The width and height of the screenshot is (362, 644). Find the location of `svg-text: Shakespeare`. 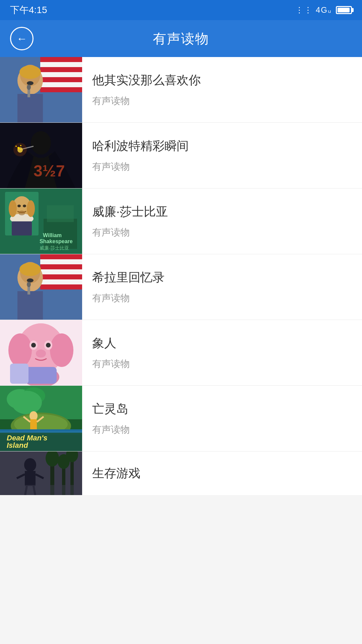

svg-text: Shakespeare is located at coordinates (56, 241).